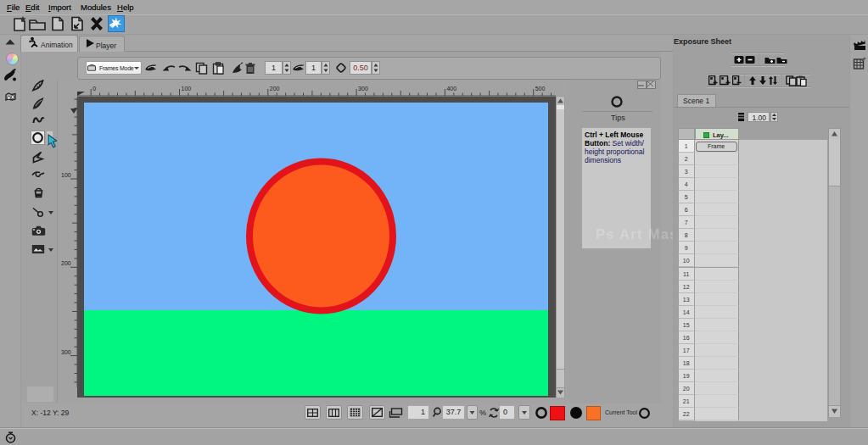  I want to click on svg-text: 400, so click(451, 88).